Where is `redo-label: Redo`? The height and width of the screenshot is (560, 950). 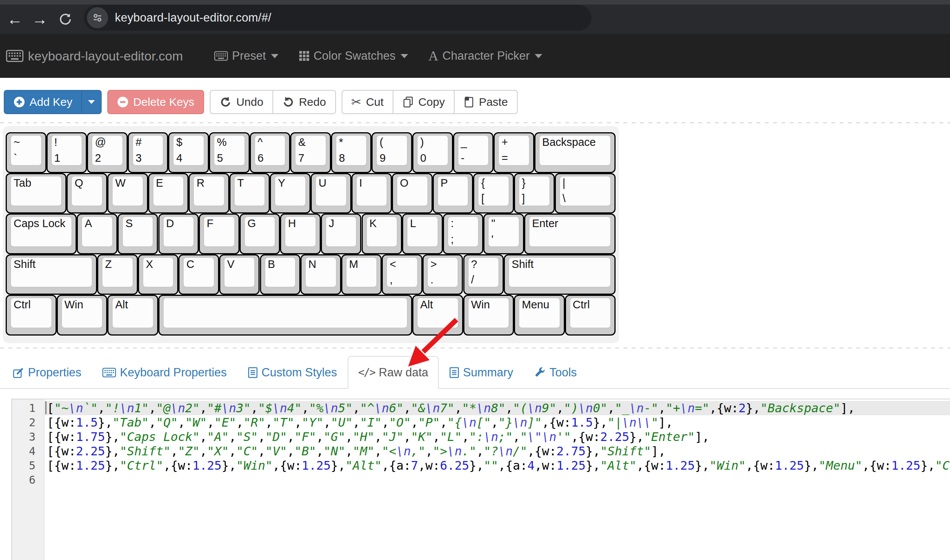 redo-label: Redo is located at coordinates (313, 102).